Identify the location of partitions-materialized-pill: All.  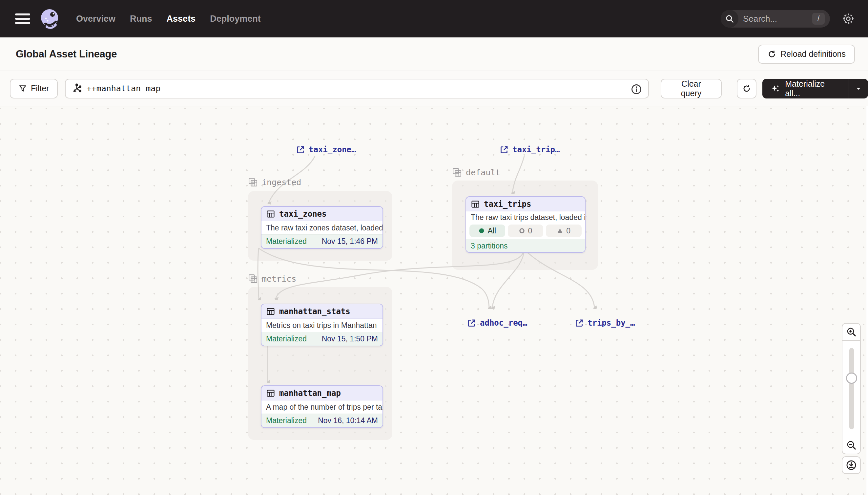
(487, 231).